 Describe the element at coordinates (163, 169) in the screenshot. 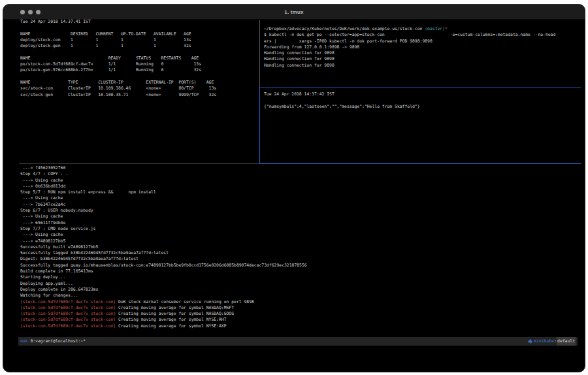

I see `terminal-line: ---> f45623052760` at that location.